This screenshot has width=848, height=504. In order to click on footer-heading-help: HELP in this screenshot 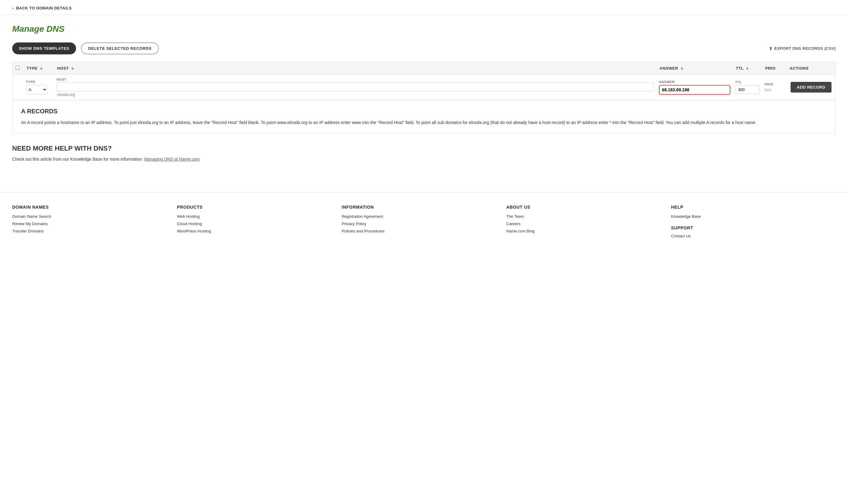, I will do `click(753, 207)`.